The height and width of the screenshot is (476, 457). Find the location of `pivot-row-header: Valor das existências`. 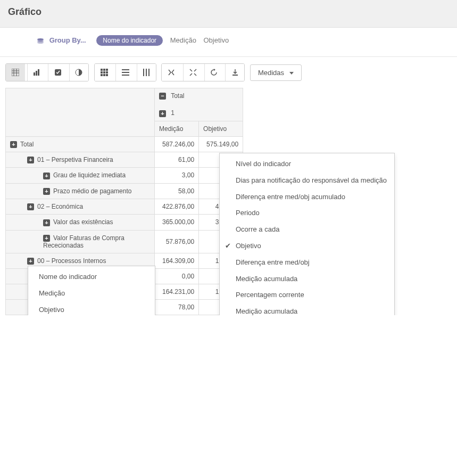

pivot-row-header: Valor das existências is located at coordinates (80, 223).